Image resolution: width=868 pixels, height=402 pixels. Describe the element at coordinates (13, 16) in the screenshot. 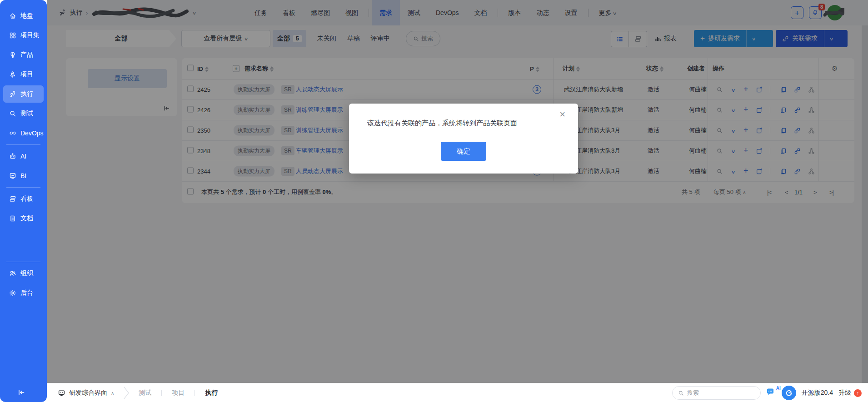

I see `home-icon` at that location.